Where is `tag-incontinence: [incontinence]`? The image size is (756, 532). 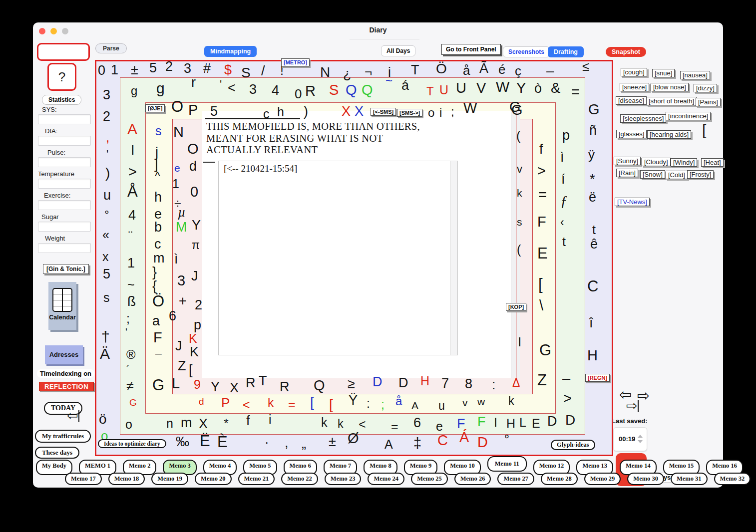 tag-incontinence: [incontinence] is located at coordinates (688, 116).